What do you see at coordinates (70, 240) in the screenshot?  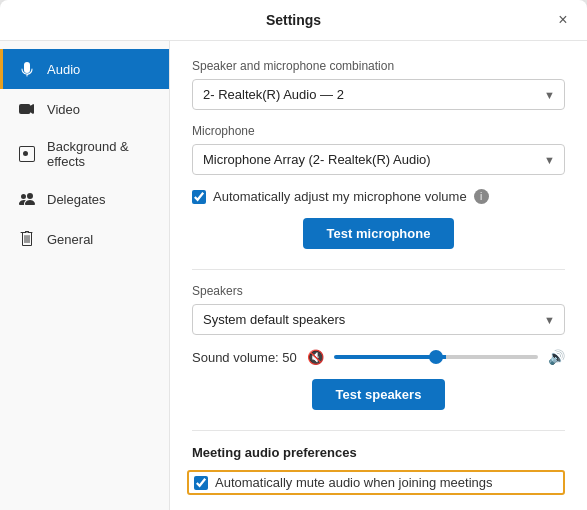 I see `sidebar-item-general-label: General` at bounding box center [70, 240].